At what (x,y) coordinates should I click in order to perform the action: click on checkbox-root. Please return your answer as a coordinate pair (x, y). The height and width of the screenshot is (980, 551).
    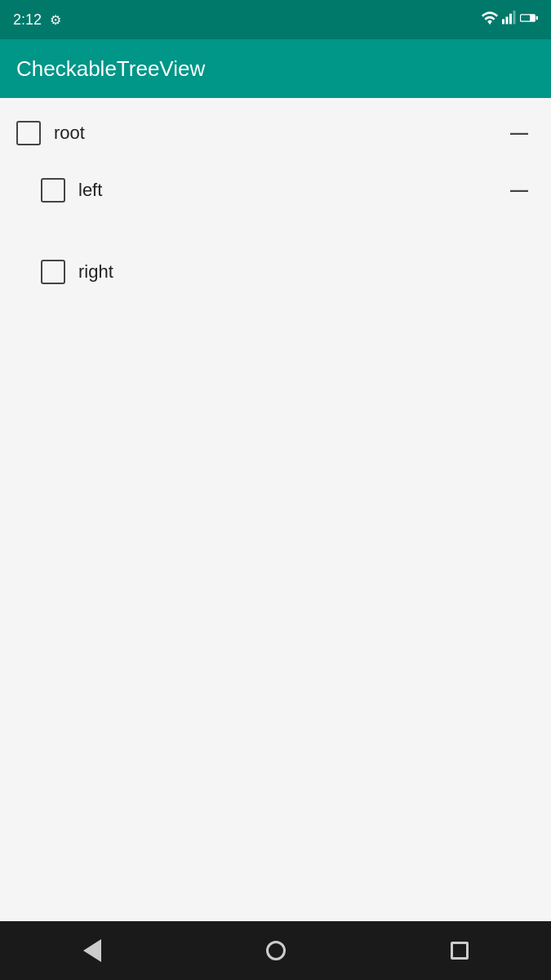
    Looking at the image, I should click on (29, 133).